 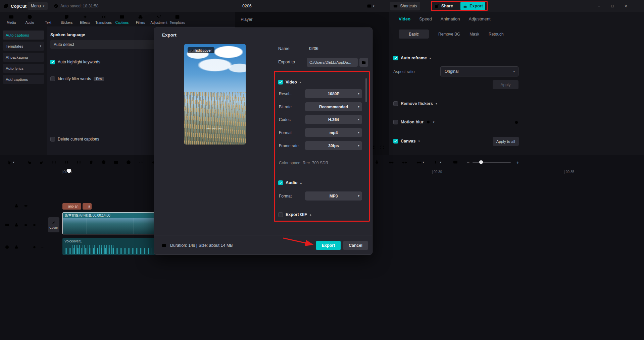 I want to click on cover-button: Cover, so click(x=54, y=225).